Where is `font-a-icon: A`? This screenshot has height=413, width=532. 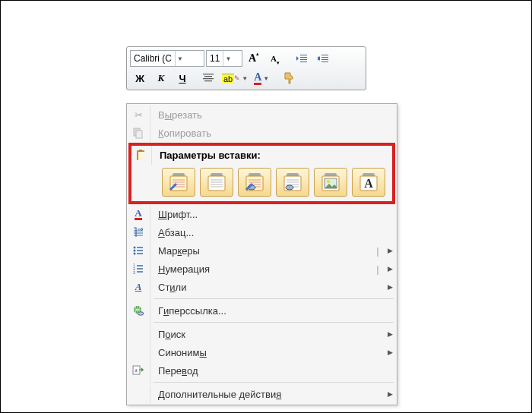
font-a-icon: A is located at coordinates (138, 214).